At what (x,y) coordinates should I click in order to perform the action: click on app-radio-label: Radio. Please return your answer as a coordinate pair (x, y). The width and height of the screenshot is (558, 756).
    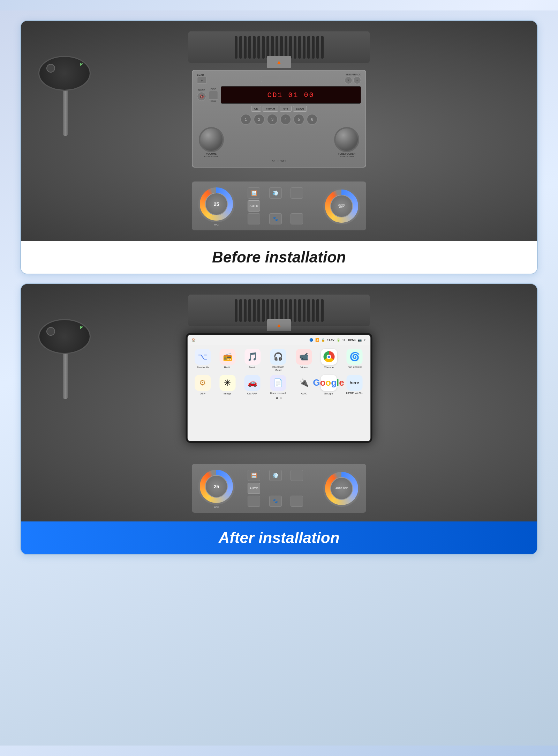
    Looking at the image, I should click on (227, 367).